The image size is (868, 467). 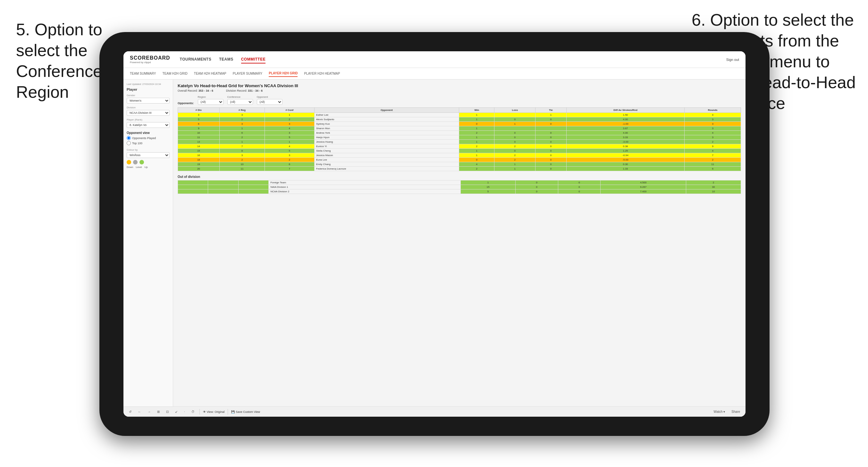 What do you see at coordinates (148, 243) in the screenshot?
I see `left-panel: Last Updated: 27/03/2024 10:34 Player Ge…` at bounding box center [148, 243].